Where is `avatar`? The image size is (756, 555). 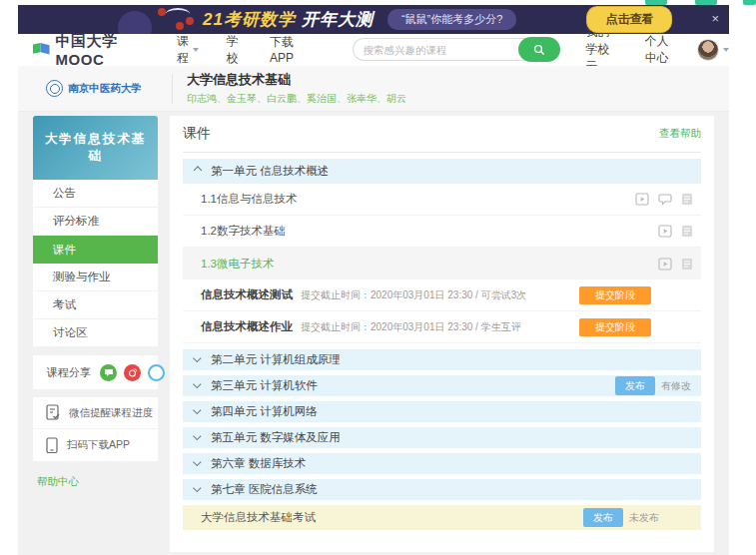
avatar is located at coordinates (708, 50).